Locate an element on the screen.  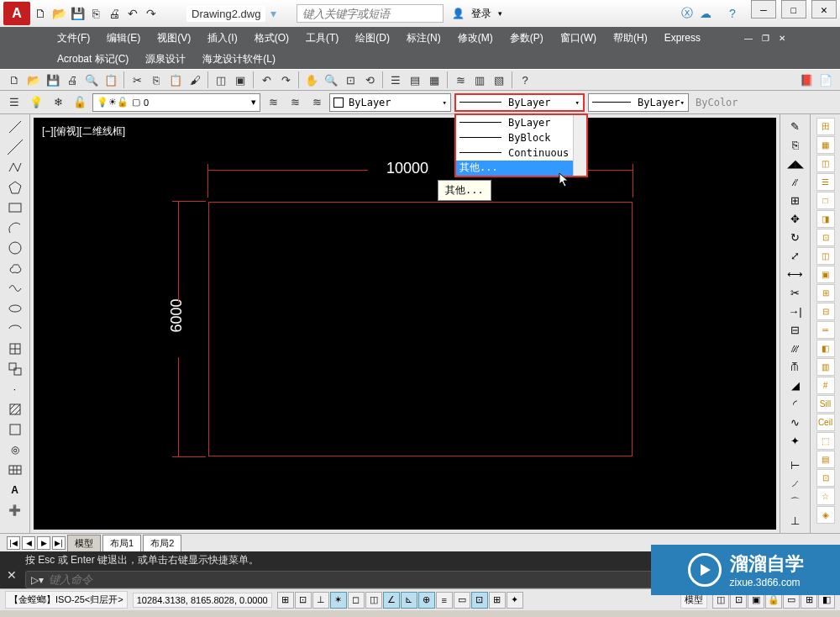
rotate-tool: ↻ is located at coordinates (795, 237).